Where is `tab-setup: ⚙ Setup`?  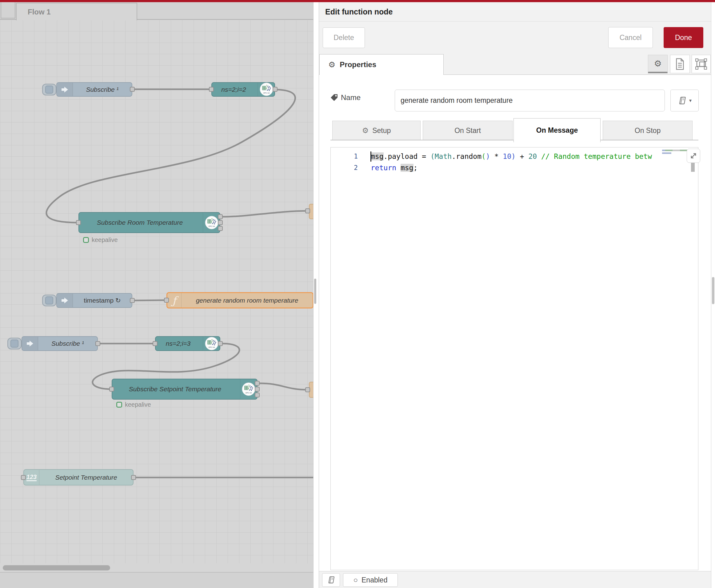
tab-setup: ⚙ Setup is located at coordinates (376, 130).